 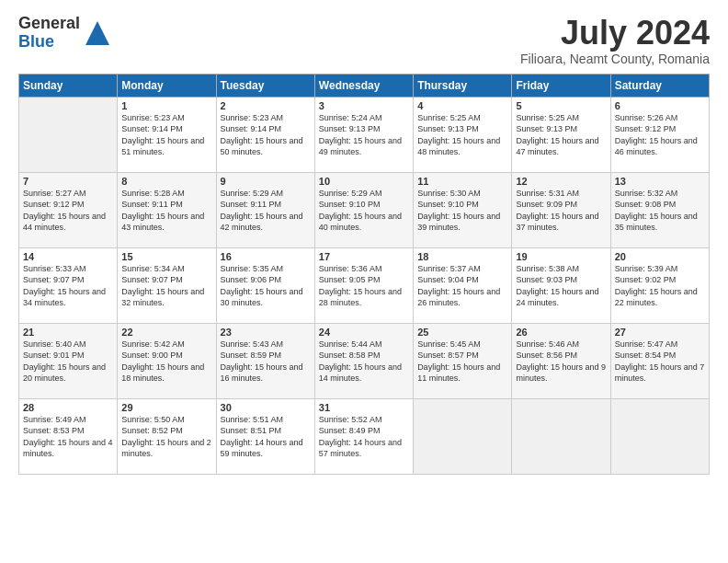 I want to click on day-info: Sunrise: 5:24 AM Sunset: 9:13 PM Dayligh…, so click(x=364, y=135).